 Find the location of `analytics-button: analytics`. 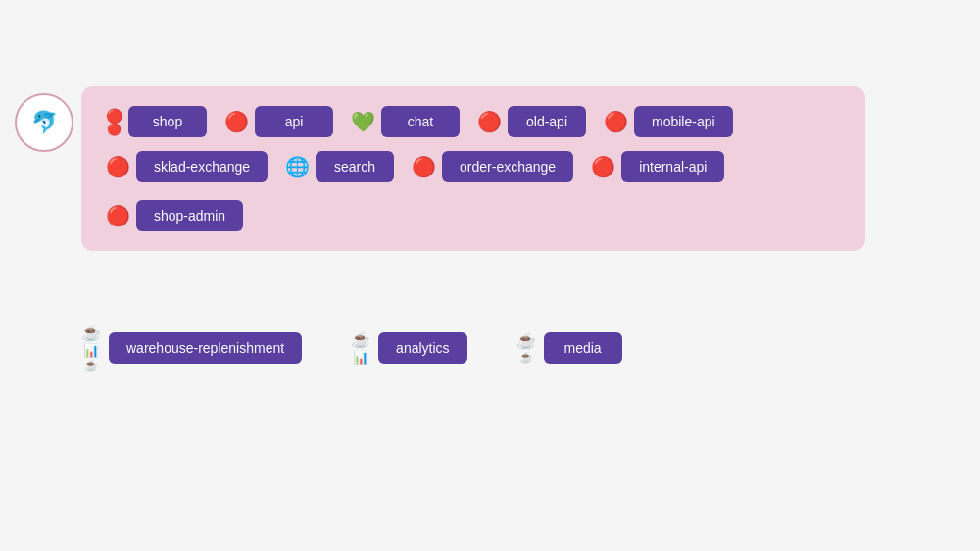

analytics-button: analytics is located at coordinates (422, 348).